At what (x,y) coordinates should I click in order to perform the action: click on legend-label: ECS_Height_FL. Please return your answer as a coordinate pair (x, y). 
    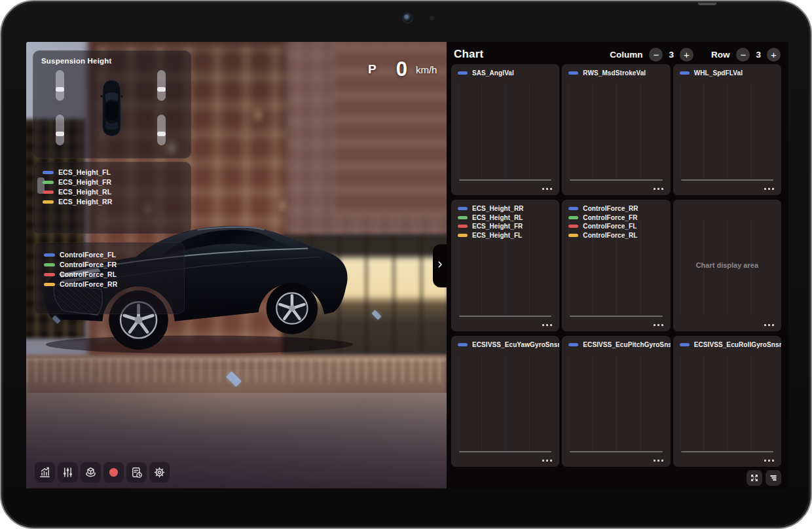
    Looking at the image, I should click on (84, 172).